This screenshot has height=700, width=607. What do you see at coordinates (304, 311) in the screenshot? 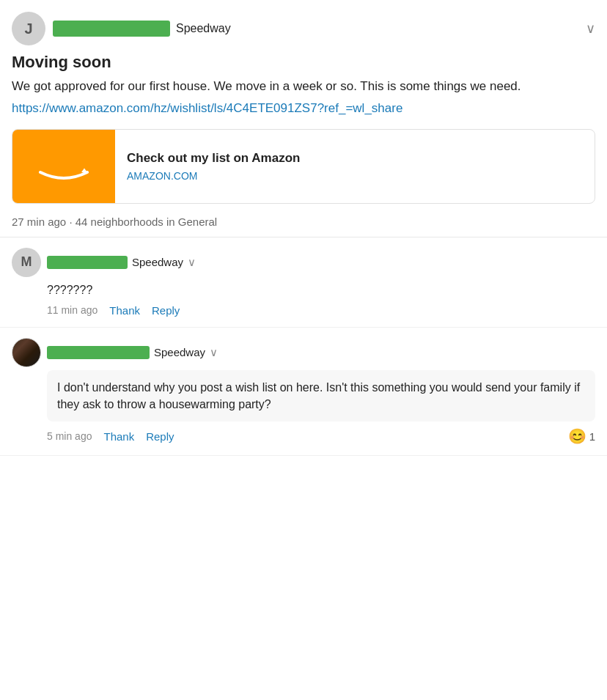
I see `comment-1-footer: 11 min ago Thank Reply` at bounding box center [304, 311].